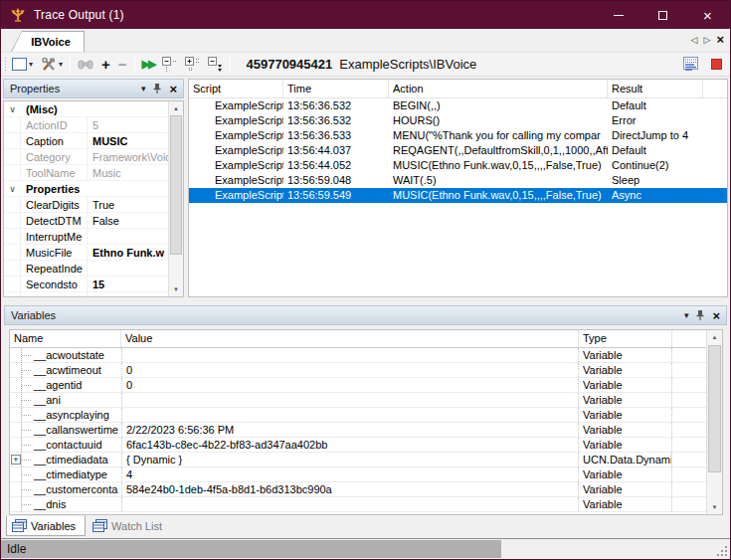 The image size is (731, 560). What do you see at coordinates (193, 65) in the screenshot?
I see `expand-tree-button` at bounding box center [193, 65].